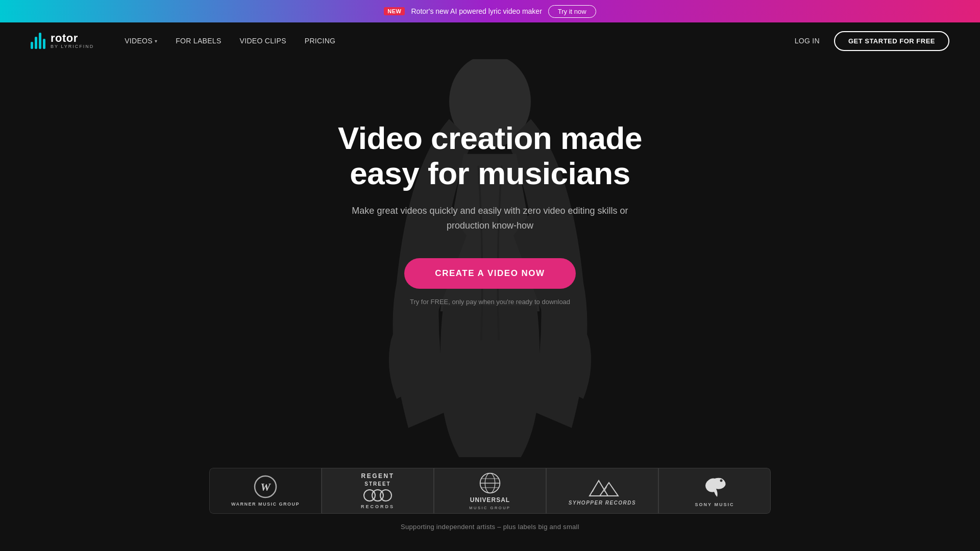 Image resolution: width=980 pixels, height=551 pixels. I want to click on nav-right: LOG IN GET STARTED FOR FREE, so click(872, 41).